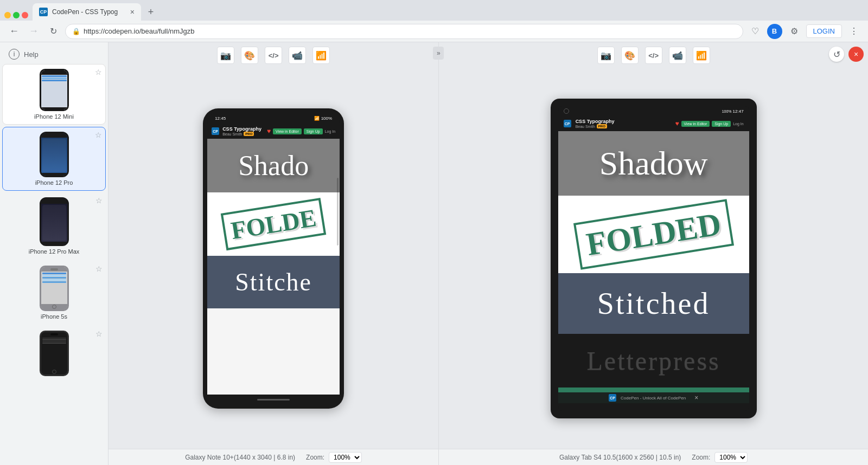 Image resolution: width=868 pixels, height=465 pixels. Describe the element at coordinates (54, 353) in the screenshot. I see `sidebar-item-other: ☆` at that location.